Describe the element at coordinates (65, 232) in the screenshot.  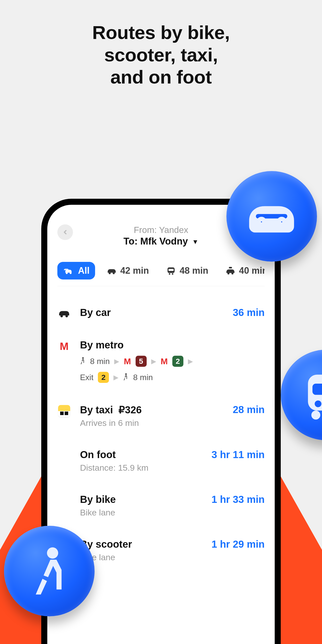
I see `back-button` at that location.